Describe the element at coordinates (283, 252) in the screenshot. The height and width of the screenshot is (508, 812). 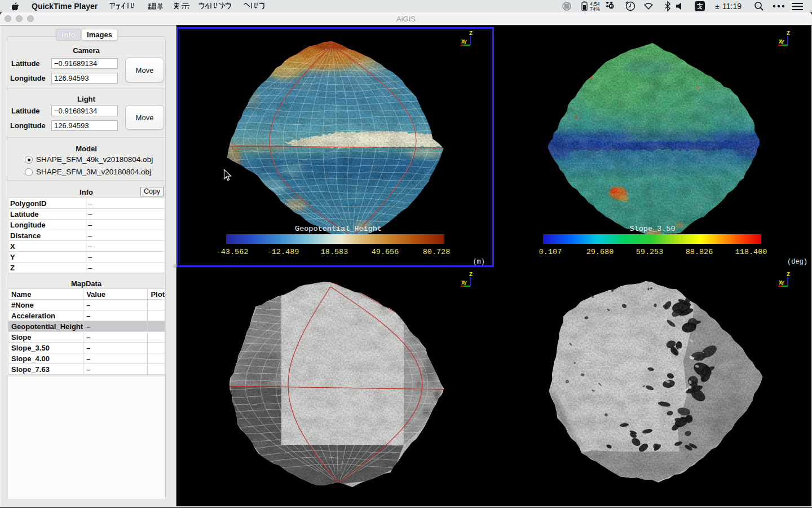
I see `svg-text: -12.489` at that location.